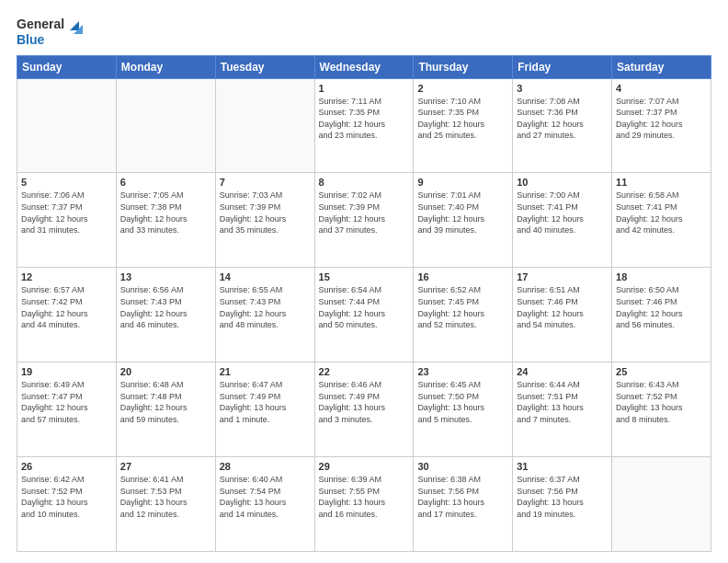  Describe the element at coordinates (165, 221) in the screenshot. I see `table-row: 6Sunrise: 7:05 AM Sunset: 7:38 PM Daylig…` at that location.